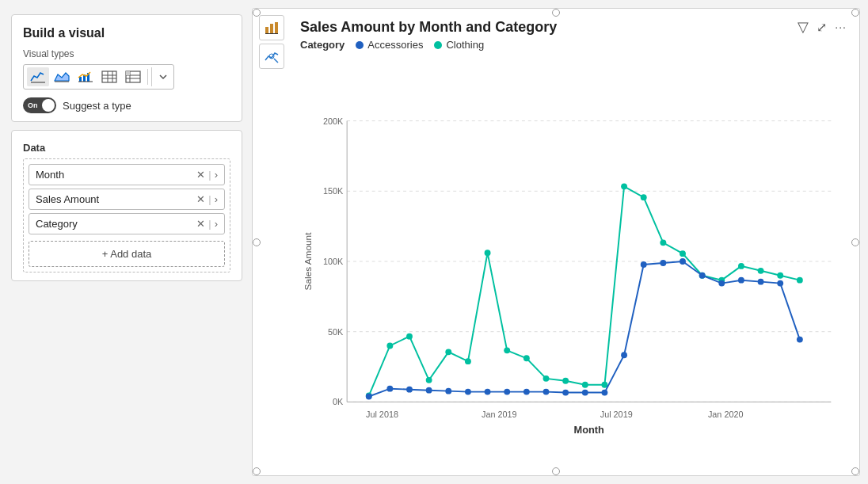  What do you see at coordinates (390, 44) in the screenshot?
I see `legend-item-accessories: Accessories` at bounding box center [390, 44].